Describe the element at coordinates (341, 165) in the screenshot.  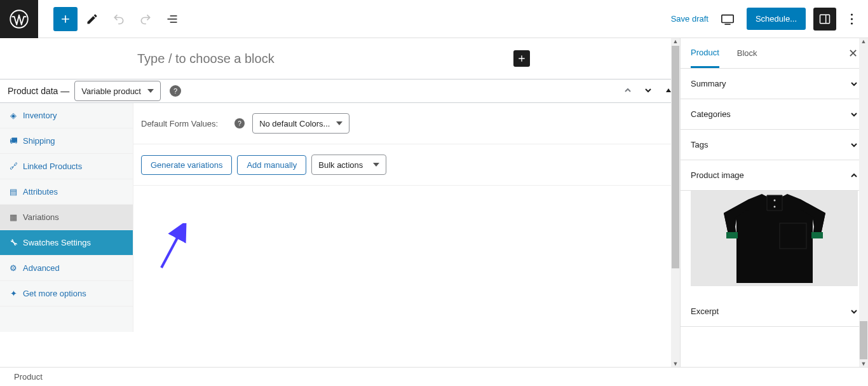
I see `bulk-actions-selected: Bulk actions` at that location.